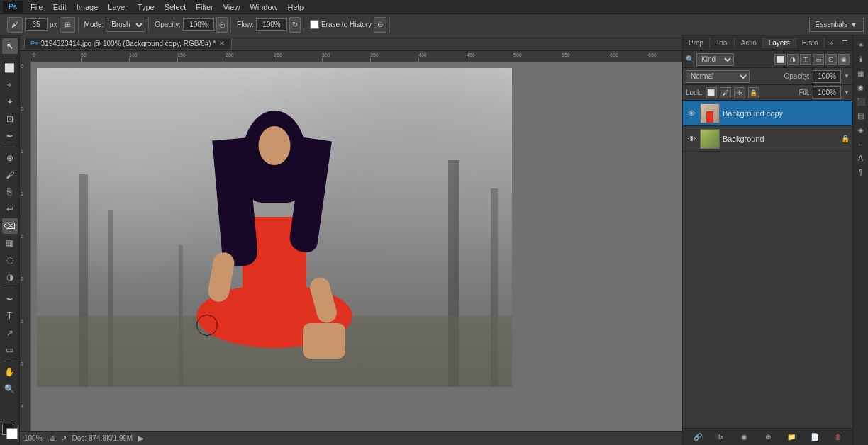 Image resolution: width=868 pixels, height=445 pixels. I want to click on blur-tool: ◌, so click(10, 260).